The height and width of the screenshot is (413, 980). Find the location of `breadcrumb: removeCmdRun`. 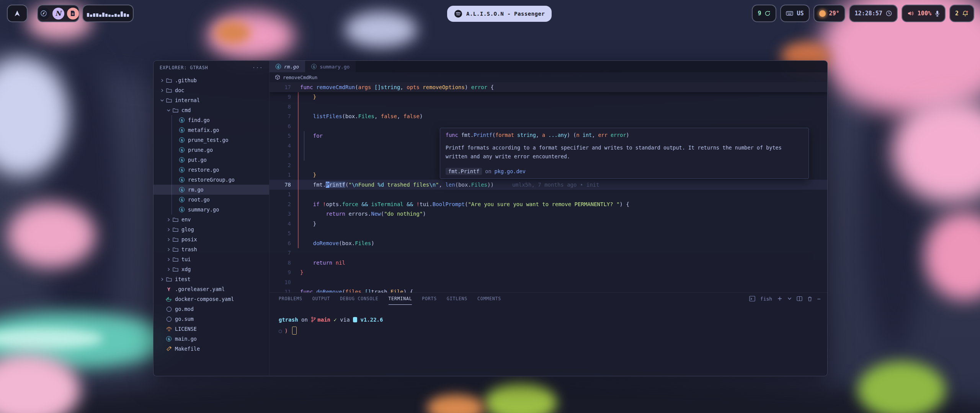

breadcrumb: removeCmdRun is located at coordinates (548, 77).